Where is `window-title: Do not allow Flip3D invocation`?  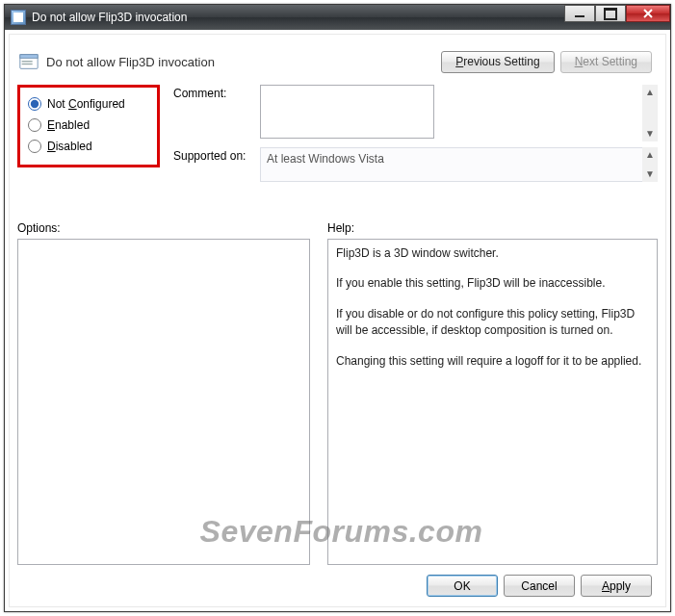 window-title: Do not allow Flip3D invocation is located at coordinates (110, 17).